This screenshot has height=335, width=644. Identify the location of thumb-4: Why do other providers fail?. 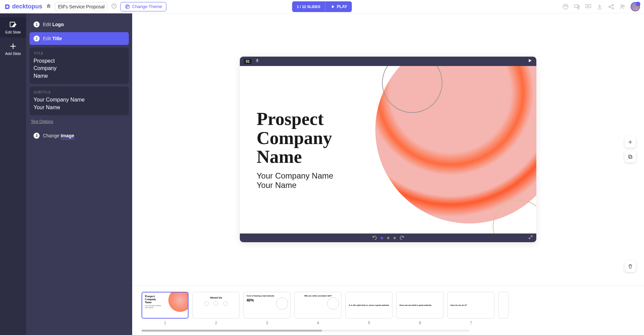
(318, 305).